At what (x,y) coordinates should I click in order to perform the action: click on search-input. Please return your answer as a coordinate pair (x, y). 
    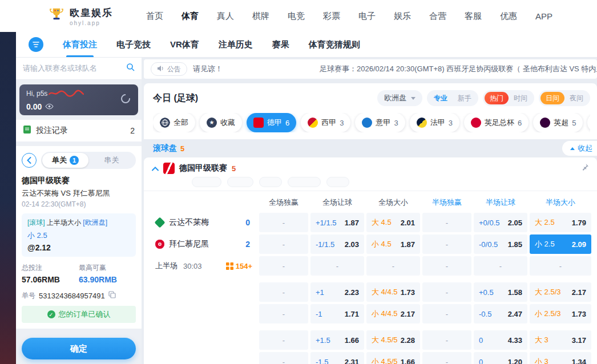
    Looking at the image, I should click on (74, 68).